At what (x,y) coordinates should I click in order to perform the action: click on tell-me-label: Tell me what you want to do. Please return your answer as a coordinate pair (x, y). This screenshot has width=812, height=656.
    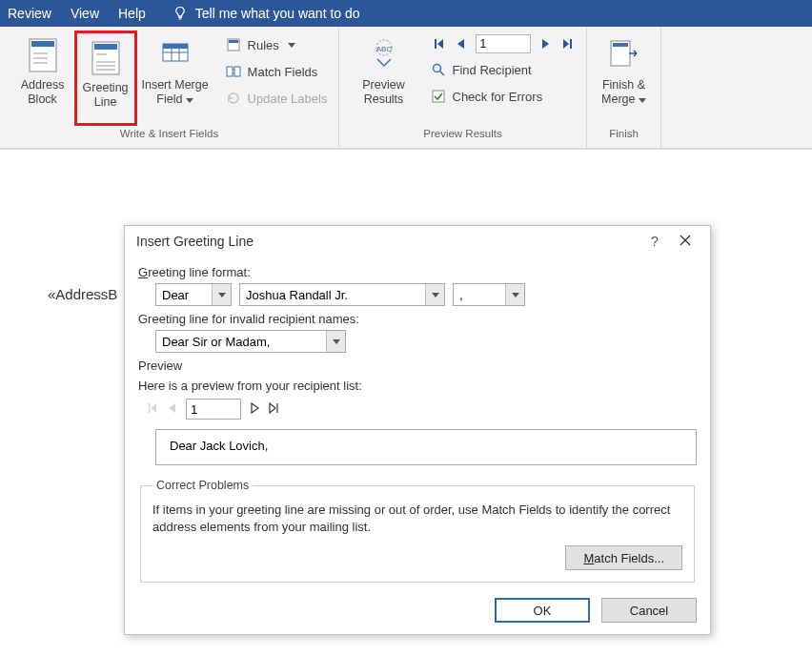
    Looking at the image, I should click on (278, 13).